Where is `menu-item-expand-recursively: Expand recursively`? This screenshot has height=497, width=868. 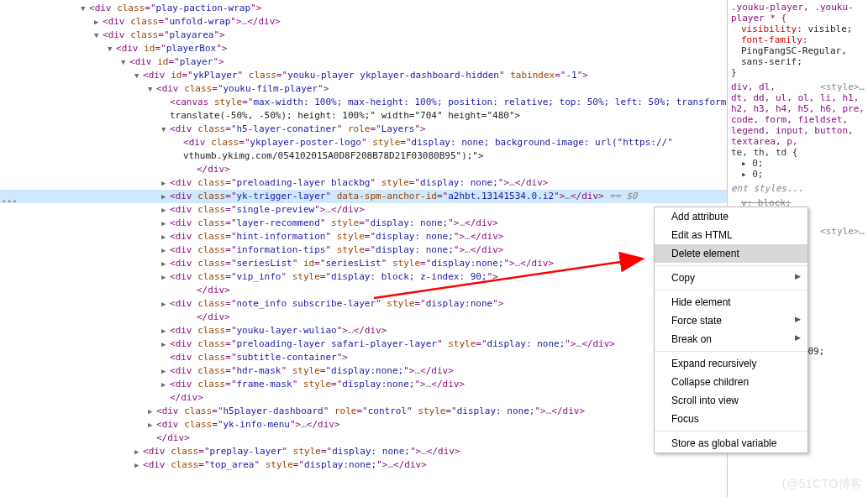
menu-item-expand-recursively: Expand recursively is located at coordinates (731, 364).